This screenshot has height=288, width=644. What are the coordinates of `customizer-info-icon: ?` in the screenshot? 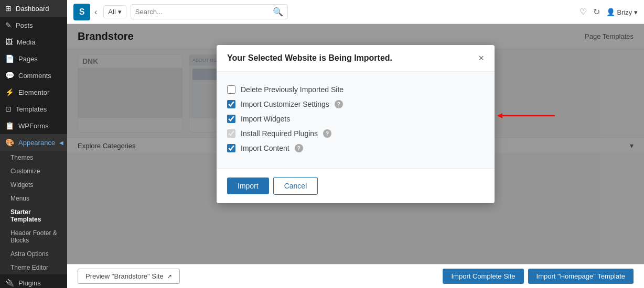 It's located at (339, 104).